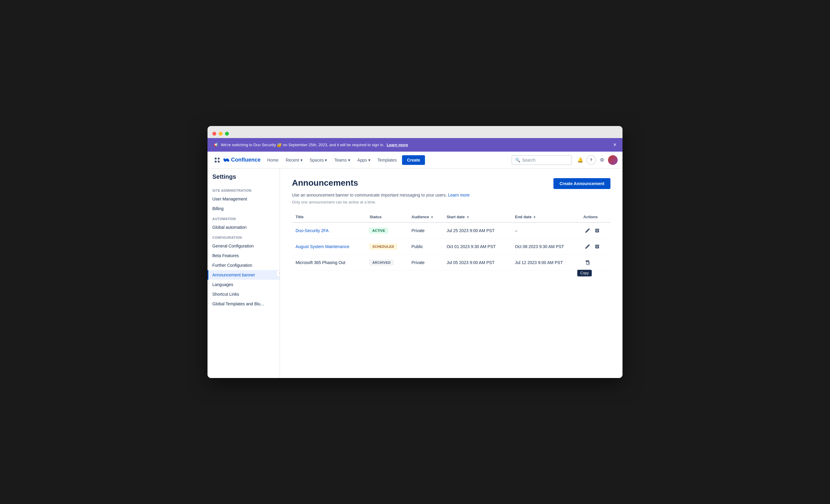 Image resolution: width=830 pixels, height=504 pixels. I want to click on row2-title-link: August System Maintenance, so click(322, 246).